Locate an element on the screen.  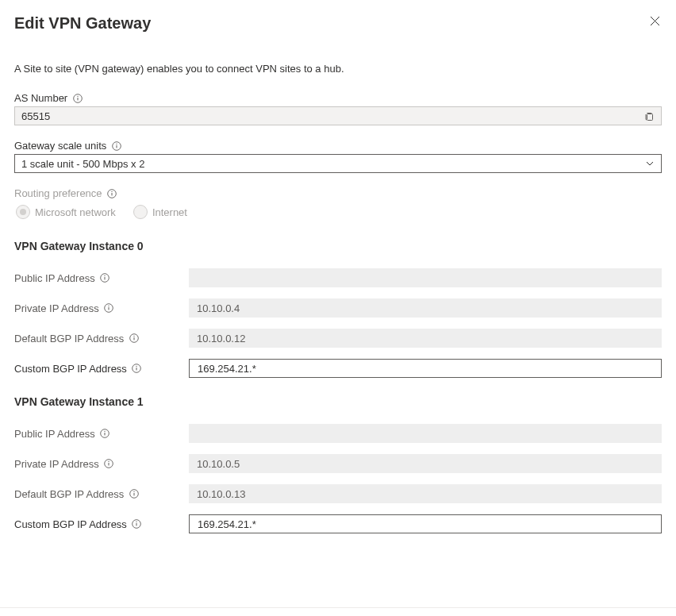
footer-divider is located at coordinates (338, 608).